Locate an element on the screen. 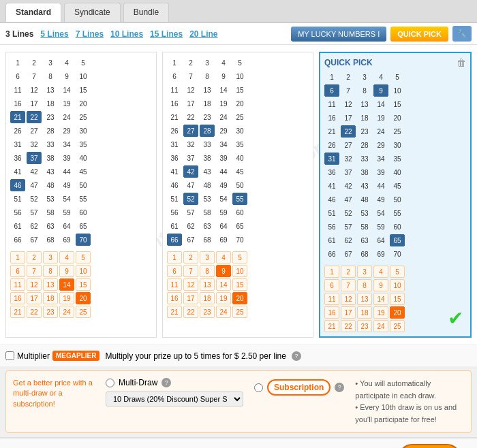 This screenshot has height=448, width=477. line-tab-3: 3 Lines is located at coordinates (19, 34).